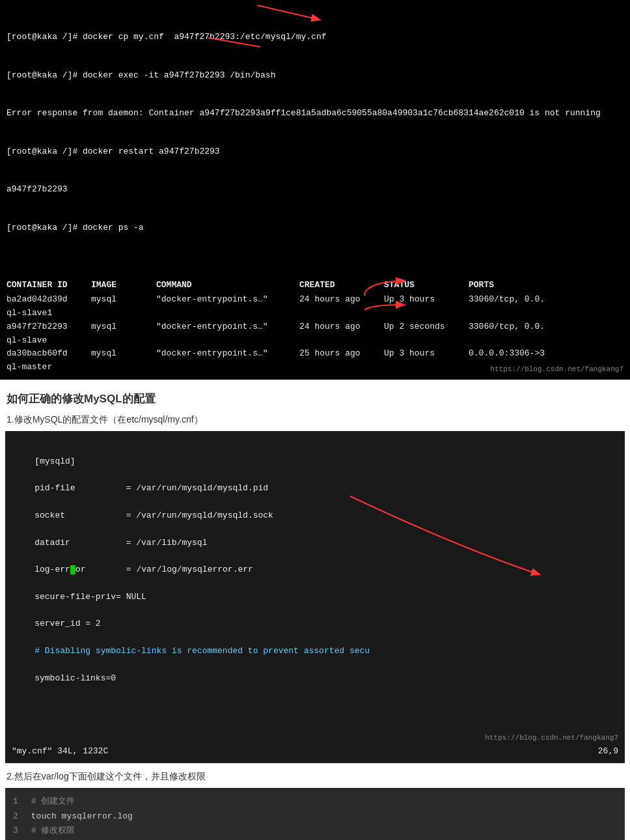  What do you see at coordinates (557, 370) in the screenshot?
I see `docker-watermark: https://blog.csdn.net/fangkang7` at bounding box center [557, 370].